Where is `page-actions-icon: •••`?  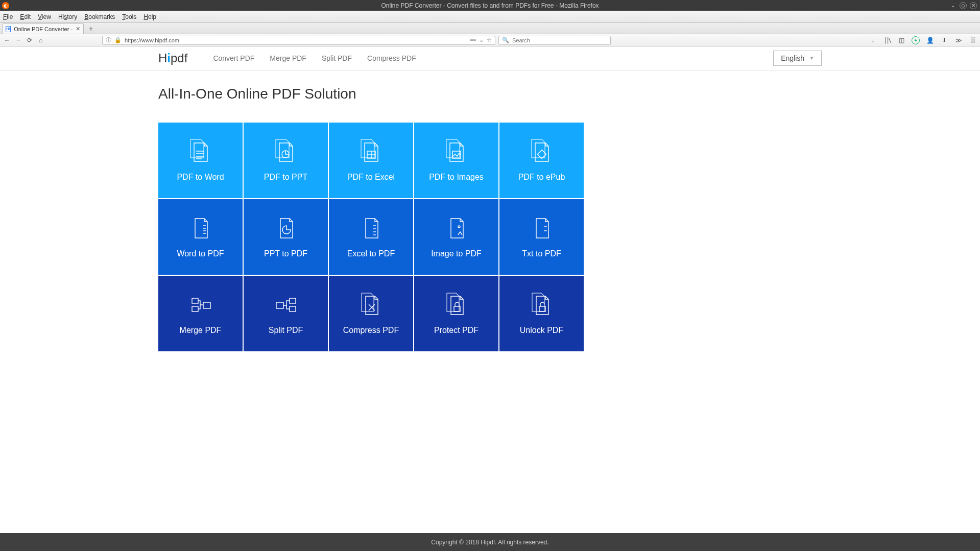 page-actions-icon: ••• is located at coordinates (473, 40).